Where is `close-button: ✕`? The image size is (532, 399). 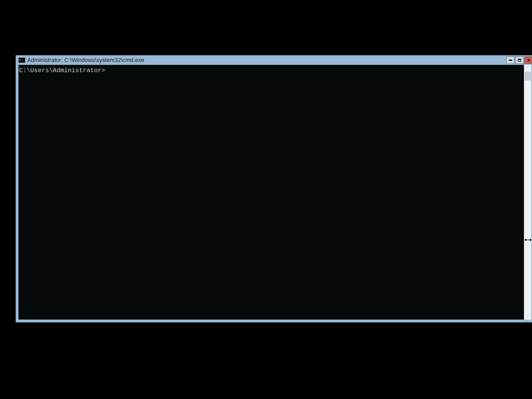
close-button: ✕ is located at coordinates (528, 60).